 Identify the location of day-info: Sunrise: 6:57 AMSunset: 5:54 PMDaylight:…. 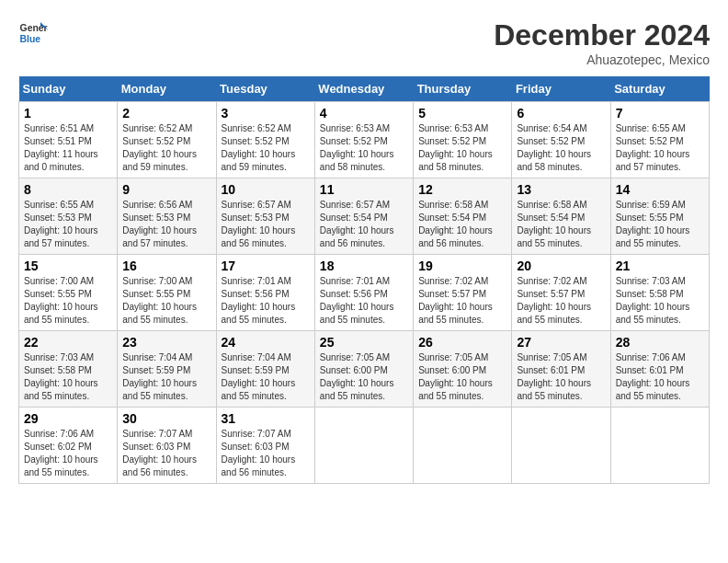
(357, 224).